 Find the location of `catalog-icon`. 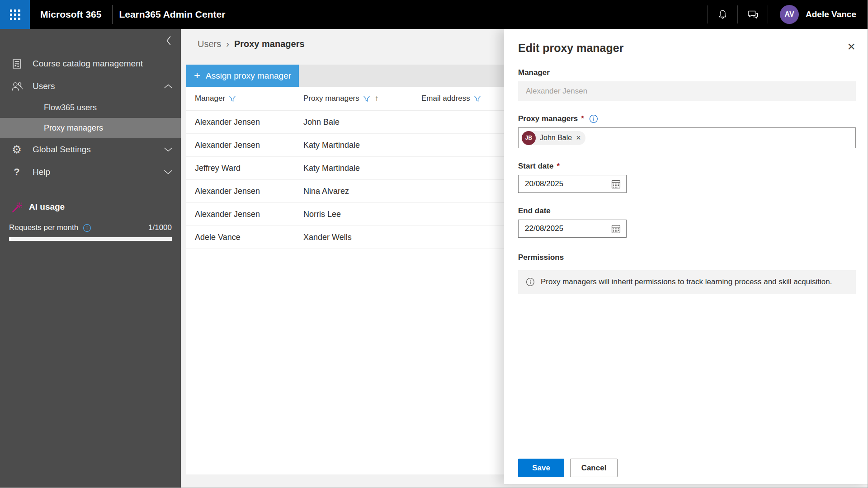

catalog-icon is located at coordinates (17, 64).